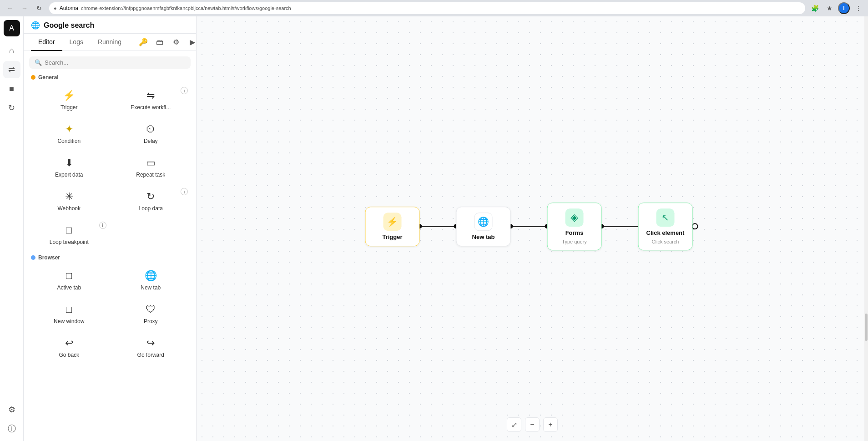 This screenshot has width=868, height=441. What do you see at coordinates (115, 63) in the screenshot?
I see `search-input` at bounding box center [115, 63].